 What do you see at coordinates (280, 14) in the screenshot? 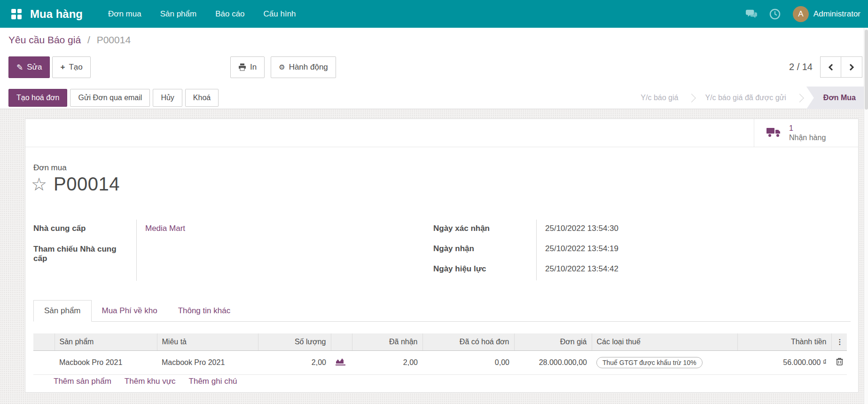
I see `nav-menu-cau-hinh: Cấu hình` at bounding box center [280, 14].